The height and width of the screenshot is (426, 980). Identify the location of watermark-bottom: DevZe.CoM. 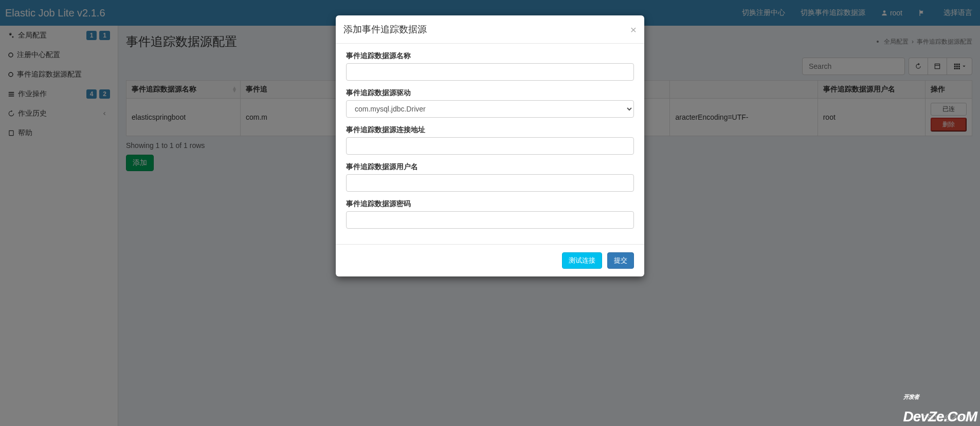
(940, 416).